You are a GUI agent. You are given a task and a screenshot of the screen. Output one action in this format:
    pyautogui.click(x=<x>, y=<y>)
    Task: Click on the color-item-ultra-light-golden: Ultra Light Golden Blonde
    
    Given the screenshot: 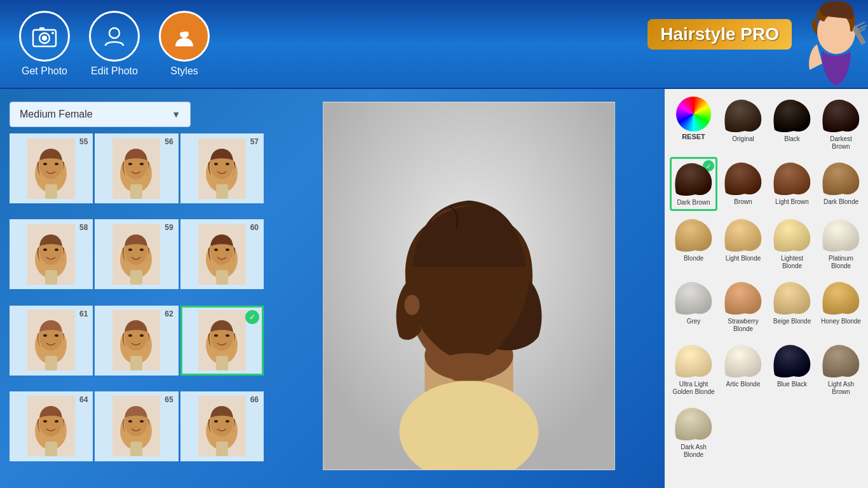 What is the action you would take?
    pyautogui.click(x=694, y=370)
    